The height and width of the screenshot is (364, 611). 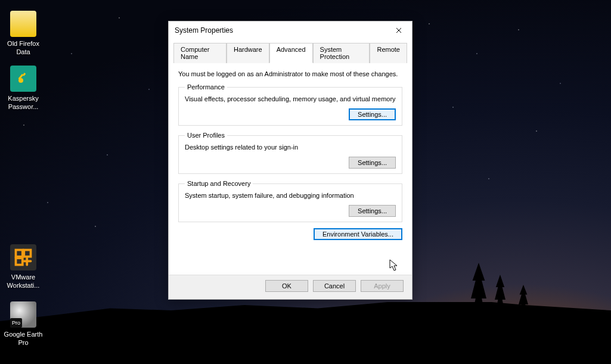 I want to click on tab-advanced: Advanced, so click(x=291, y=53).